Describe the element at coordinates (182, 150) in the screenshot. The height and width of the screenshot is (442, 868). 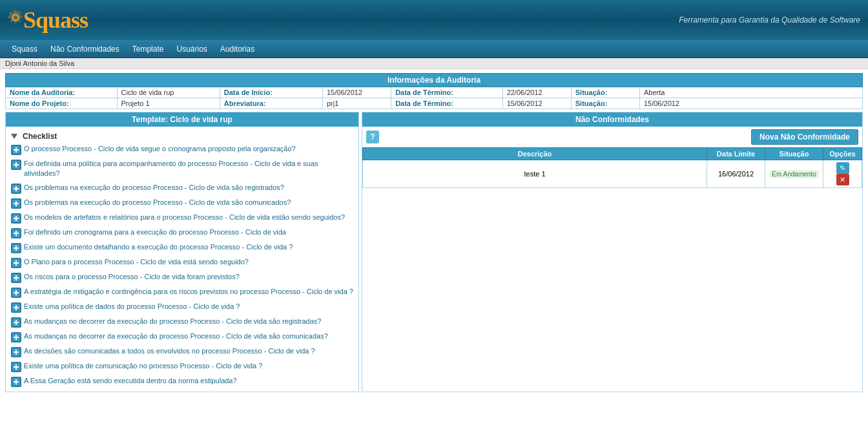
I see `checklist-item: O processo Processo - Ciclo de vida segu…` at that location.